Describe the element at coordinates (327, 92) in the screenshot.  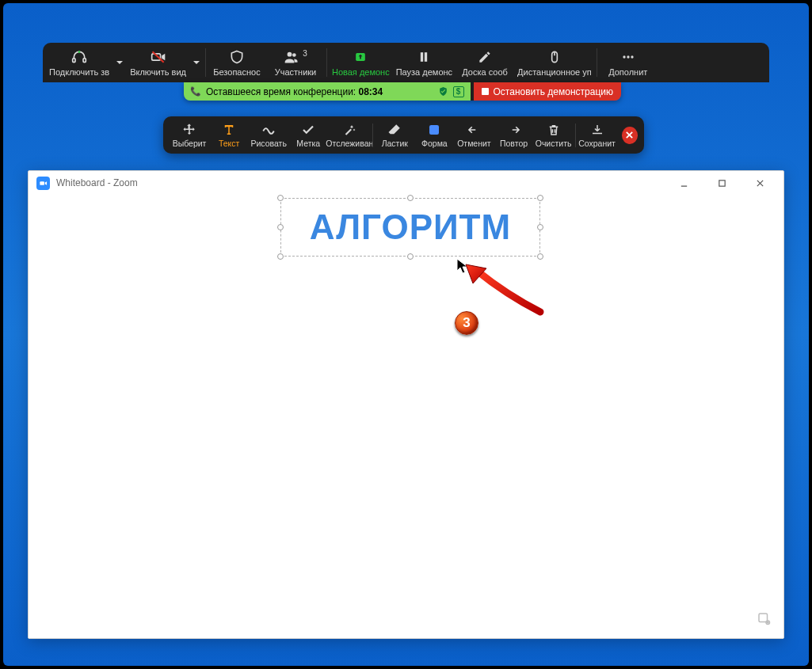
I see `status-time: 📞 Оставшееся время конференции: 08:34 $` at that location.